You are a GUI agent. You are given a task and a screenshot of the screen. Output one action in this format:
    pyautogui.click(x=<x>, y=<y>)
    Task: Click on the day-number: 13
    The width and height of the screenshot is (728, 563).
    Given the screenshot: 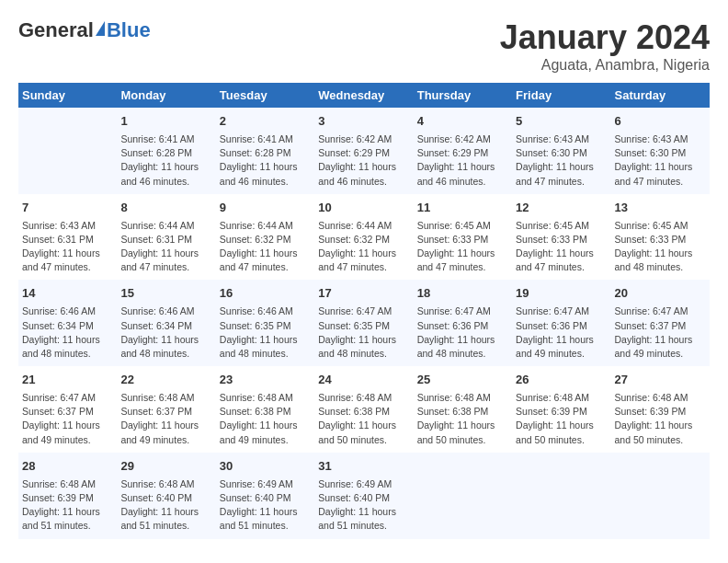 What is the action you would take?
    pyautogui.click(x=660, y=208)
    